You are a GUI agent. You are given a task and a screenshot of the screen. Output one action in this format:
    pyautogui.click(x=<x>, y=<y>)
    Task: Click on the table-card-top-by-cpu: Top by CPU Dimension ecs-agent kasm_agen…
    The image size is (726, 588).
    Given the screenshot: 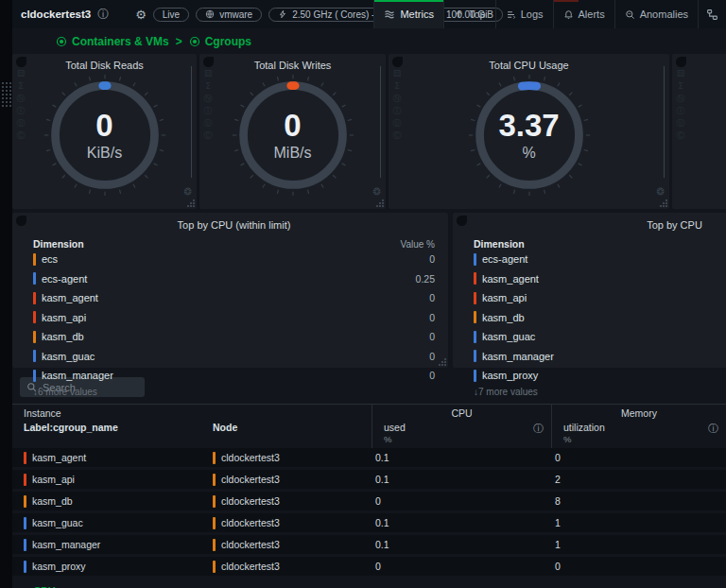 What is the action you would take?
    pyautogui.click(x=590, y=290)
    